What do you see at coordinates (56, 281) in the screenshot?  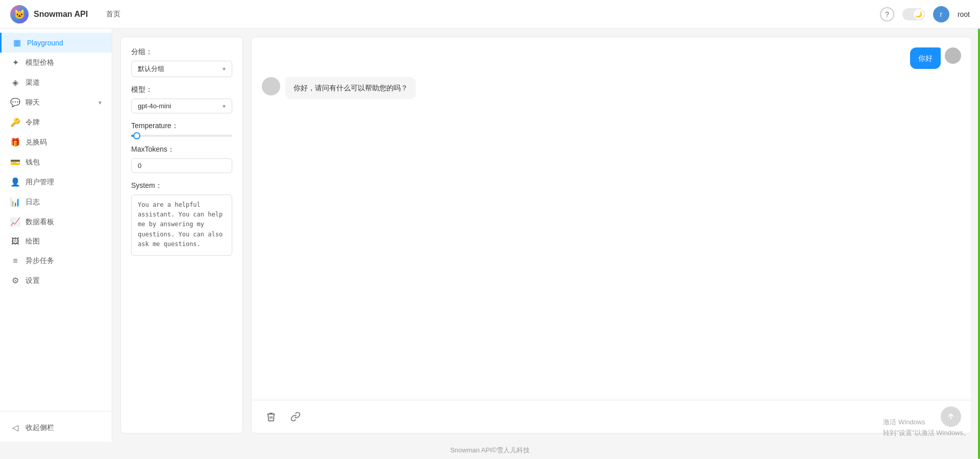 I see `sidebar-item-settings: ⚙ 设置` at bounding box center [56, 281].